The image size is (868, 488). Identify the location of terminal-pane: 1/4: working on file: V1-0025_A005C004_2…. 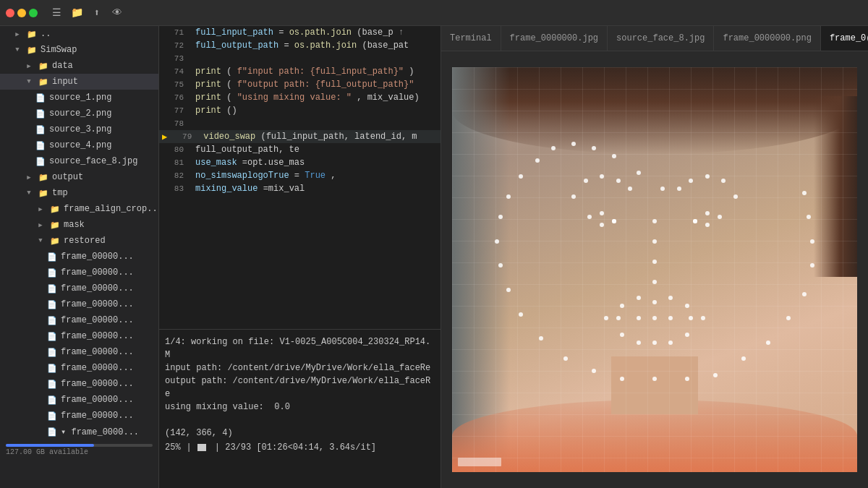
(299, 408).